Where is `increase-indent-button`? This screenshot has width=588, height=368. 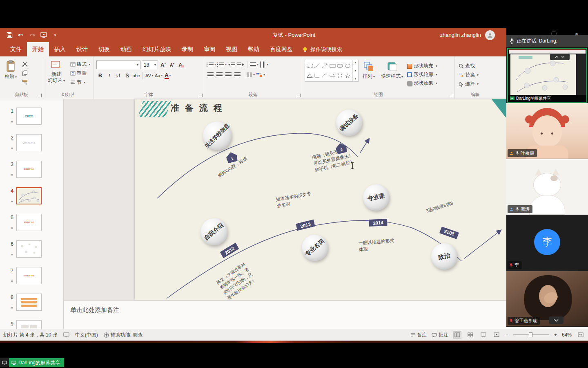 increase-indent-button is located at coordinates (241, 65).